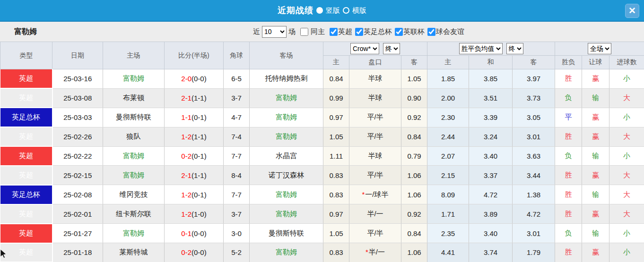 The height and width of the screenshot is (262, 644). What do you see at coordinates (134, 56) in the screenshot?
I see `col-header-home: 主场` at bounding box center [134, 56].